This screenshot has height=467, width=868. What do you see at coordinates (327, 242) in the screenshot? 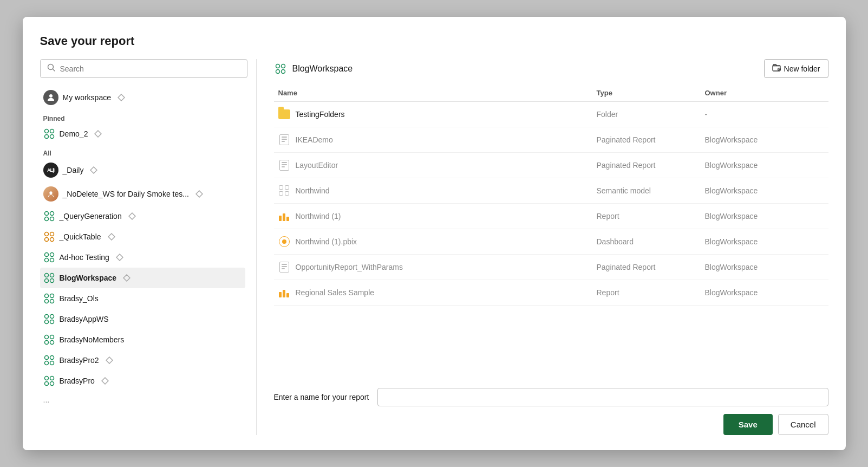
I see `file-name: Northwind (1).pbix` at bounding box center [327, 242].